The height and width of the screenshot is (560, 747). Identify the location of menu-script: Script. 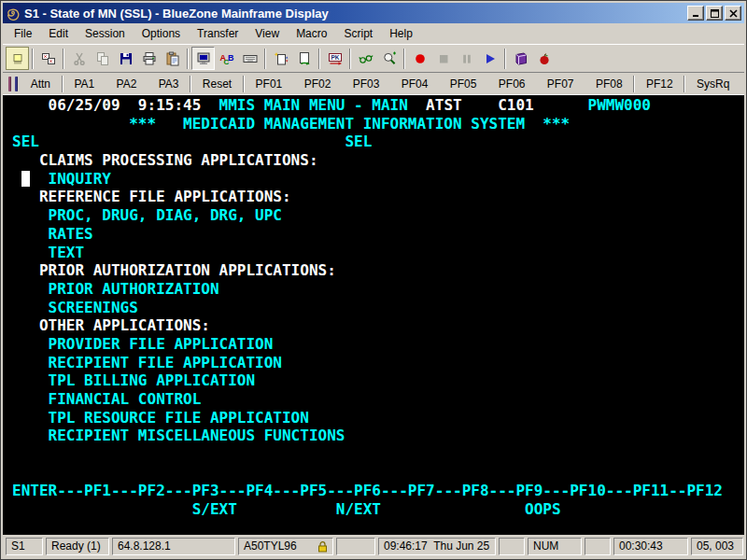
(359, 34).